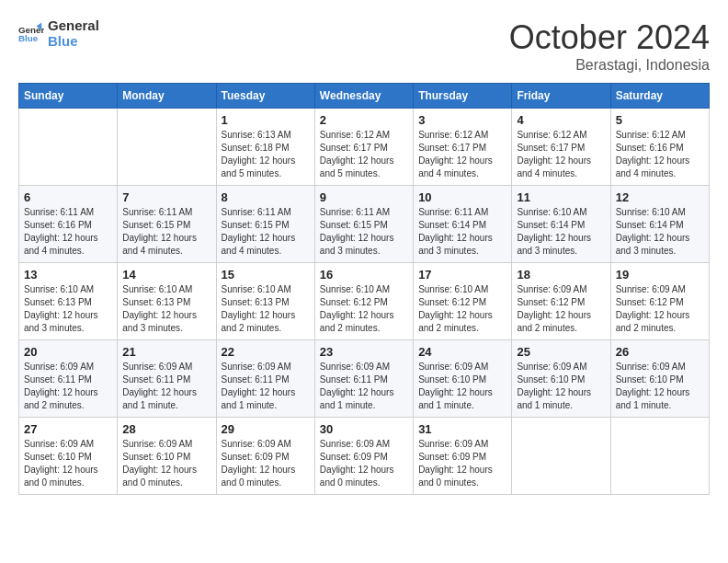  Describe the element at coordinates (68, 456) in the screenshot. I see `calendar-cell: 27Sunrise: 6:09 AM Sunset: 6:10 PM Dayli…` at that location.